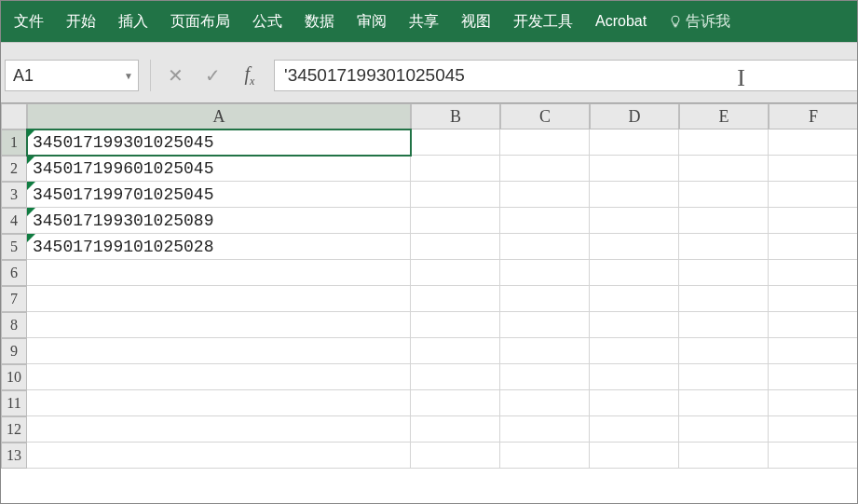 This screenshot has height=504, width=858. I want to click on row-header: 5, so click(14, 247).